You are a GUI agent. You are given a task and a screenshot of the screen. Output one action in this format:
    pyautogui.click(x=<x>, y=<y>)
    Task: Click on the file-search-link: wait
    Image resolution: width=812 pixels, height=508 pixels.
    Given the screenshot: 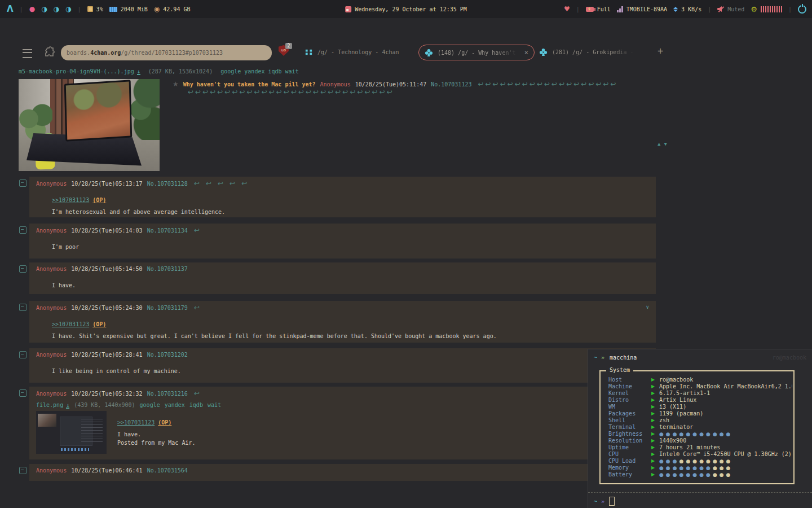 What is the action you would take?
    pyautogui.click(x=214, y=405)
    